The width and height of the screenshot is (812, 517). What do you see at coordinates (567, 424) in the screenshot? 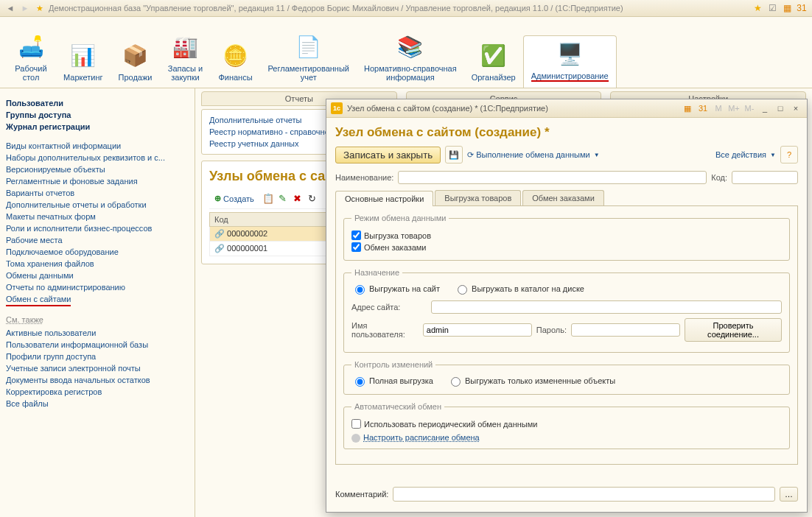
I see `use-periodic-checkbox: Использовать периодический обмен данными` at bounding box center [567, 424].